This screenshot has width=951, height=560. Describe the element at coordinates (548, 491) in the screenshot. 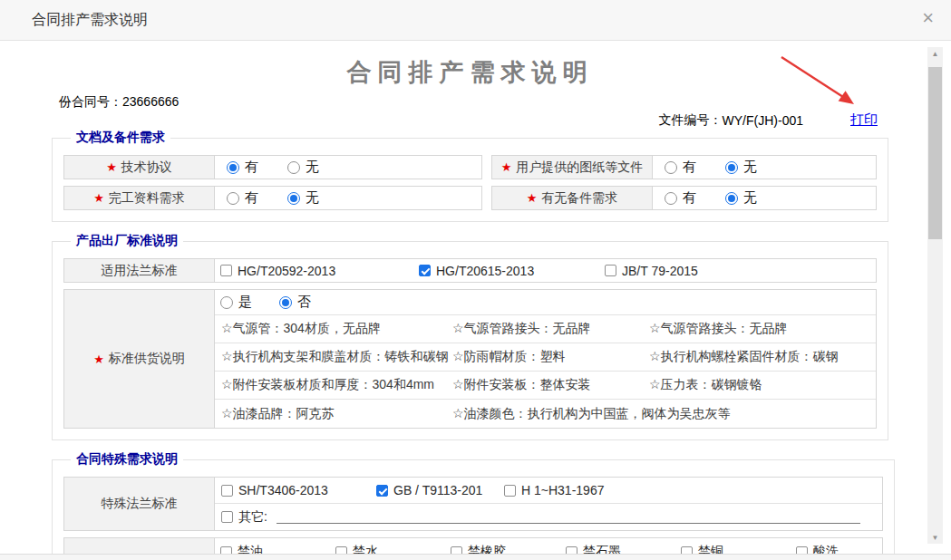

I see `special-flange-options-row: SH/T3406-2013 GB / T9113-201 H 1~H31-196…` at that location.